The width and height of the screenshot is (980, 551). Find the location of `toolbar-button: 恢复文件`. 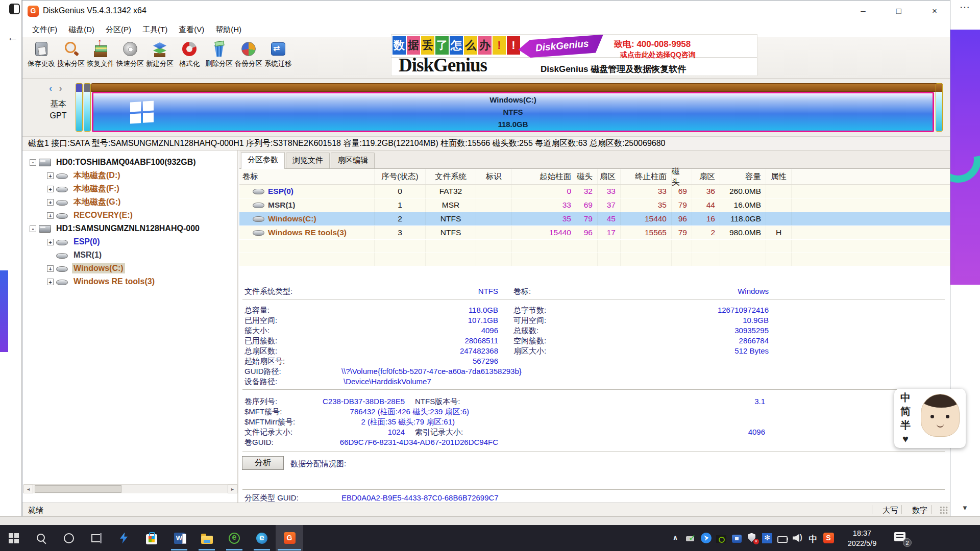

toolbar-button: 恢复文件 is located at coordinates (101, 59).